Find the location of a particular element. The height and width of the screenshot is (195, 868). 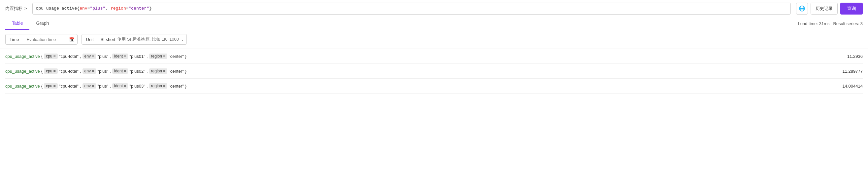

unit-select: SI short 使用 SI 标准换算, 比如 1K=1000 ⌄ is located at coordinates (142, 39).